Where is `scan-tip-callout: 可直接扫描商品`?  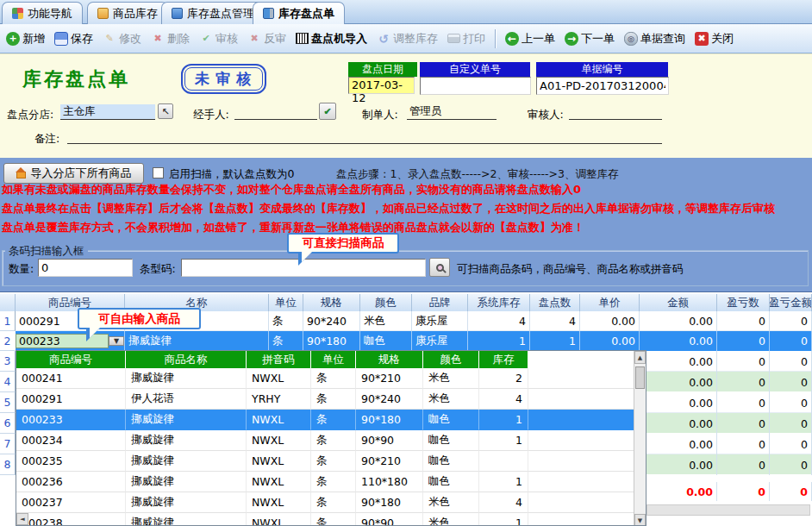 scan-tip-callout: 可直接扫描商品 is located at coordinates (343, 243).